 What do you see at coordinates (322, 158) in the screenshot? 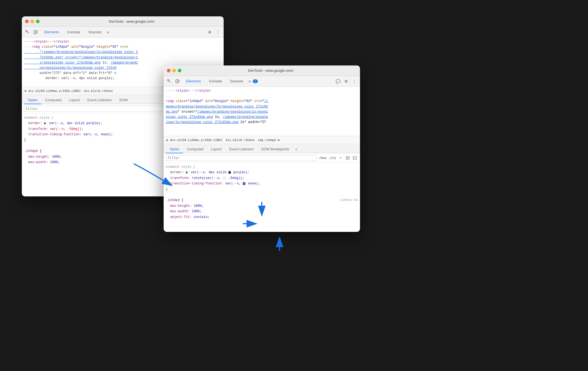
I see `filter-hov-2: :hov` at bounding box center [322, 158].